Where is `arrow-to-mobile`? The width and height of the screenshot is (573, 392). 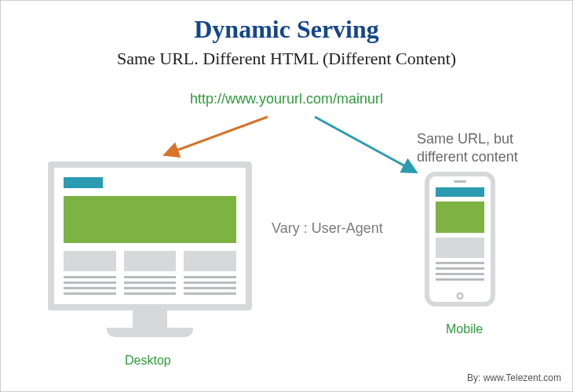 arrow-to-mobile is located at coordinates (365, 144).